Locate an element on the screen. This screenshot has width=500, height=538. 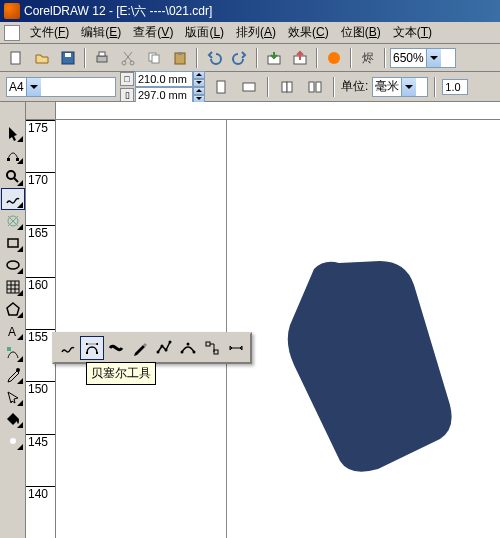
save-button is located at coordinates (68, 58).